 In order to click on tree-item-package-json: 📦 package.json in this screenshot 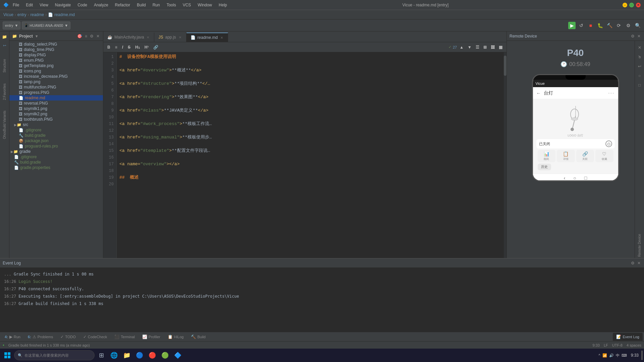, I will do `click(56, 141)`.